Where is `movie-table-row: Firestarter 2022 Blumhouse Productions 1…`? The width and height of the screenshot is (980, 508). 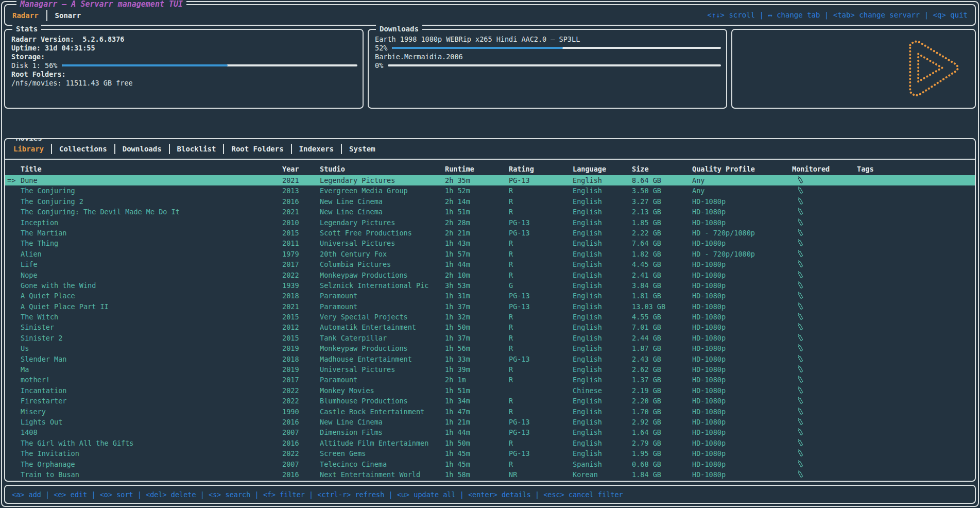 movie-table-row: Firestarter 2022 Blumhouse Productions 1… is located at coordinates (490, 401).